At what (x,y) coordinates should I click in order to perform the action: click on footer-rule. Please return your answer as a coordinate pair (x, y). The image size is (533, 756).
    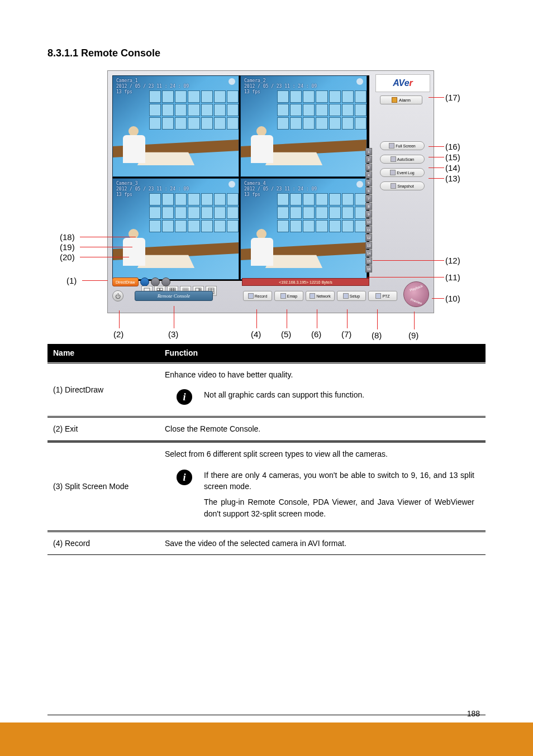
    Looking at the image, I should click on (266, 715).